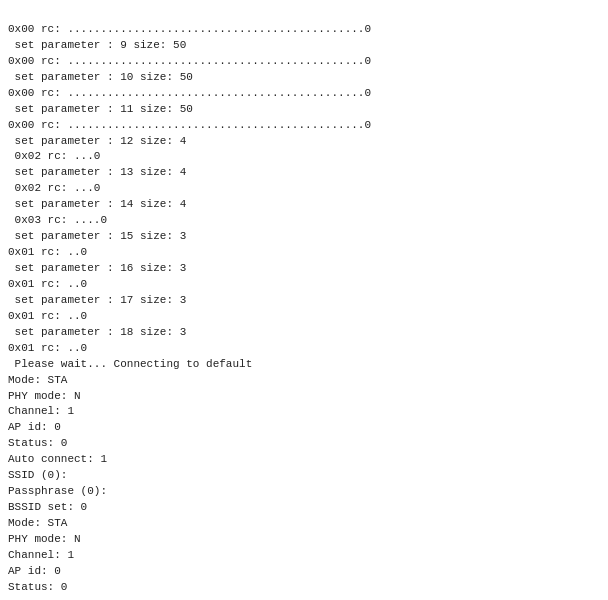  Describe the element at coordinates (304, 46) in the screenshot. I see `terminal-line: set parameter : 9 size: 50` at that location.